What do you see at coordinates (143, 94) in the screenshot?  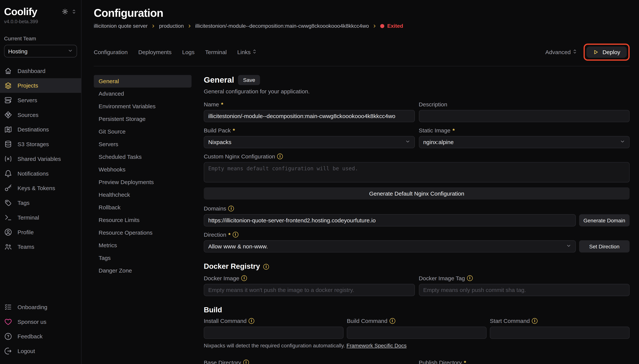 I see `subnav-item-advanced: Advanced` at bounding box center [143, 94].